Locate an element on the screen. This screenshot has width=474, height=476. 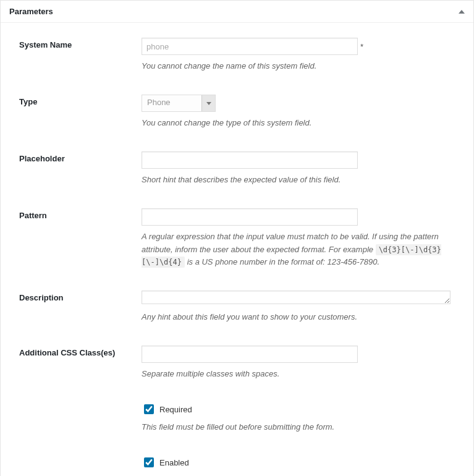
pattern-label: Pattern is located at coordinates (80, 214).